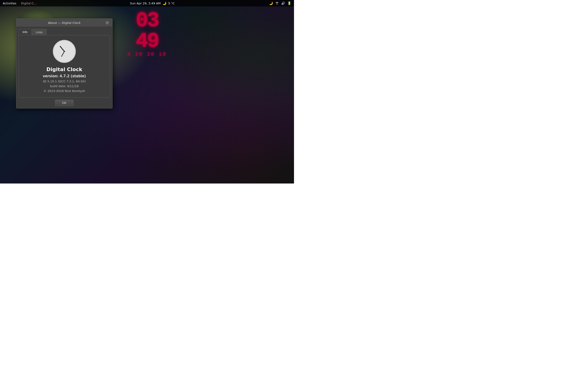 This screenshot has height=367, width=588. What do you see at coordinates (64, 81) in the screenshot?
I see `app-qt-label: Qt 5.10.1 (GCC 7.3.1, 64 bit)` at bounding box center [64, 81].